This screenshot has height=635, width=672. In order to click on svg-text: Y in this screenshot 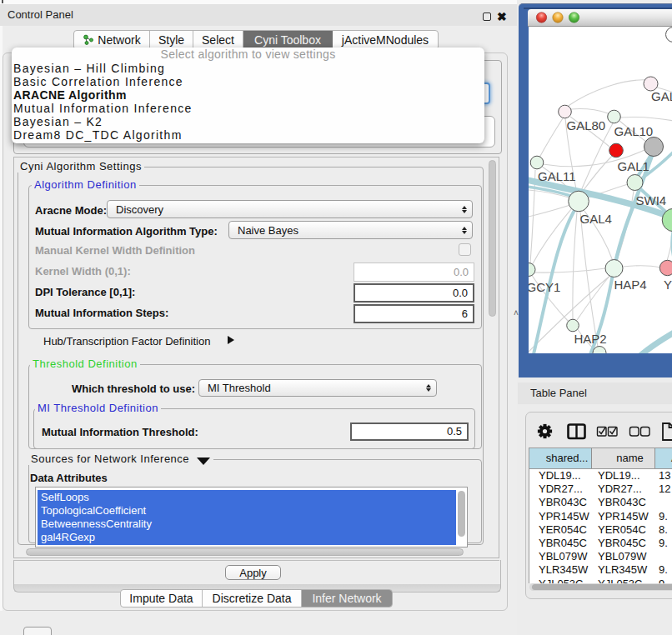, I will do `click(668, 285)`.